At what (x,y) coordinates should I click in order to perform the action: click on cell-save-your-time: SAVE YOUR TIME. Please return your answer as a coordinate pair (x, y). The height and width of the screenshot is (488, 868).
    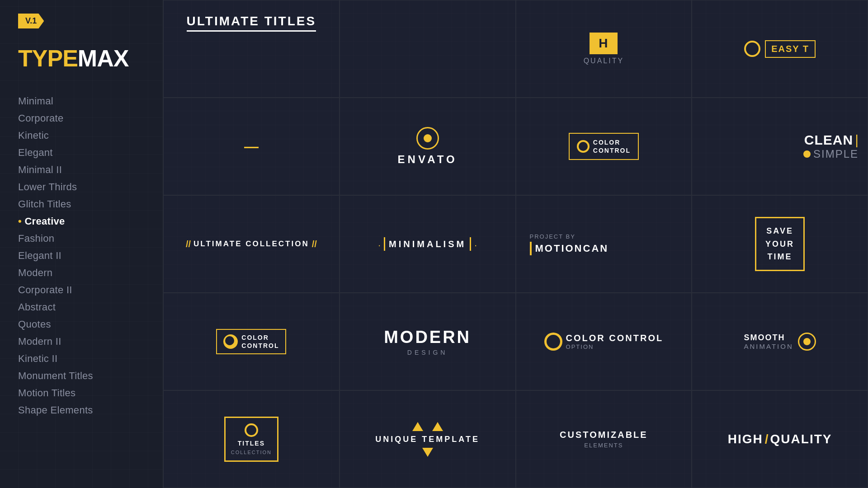
    Looking at the image, I should click on (780, 244).